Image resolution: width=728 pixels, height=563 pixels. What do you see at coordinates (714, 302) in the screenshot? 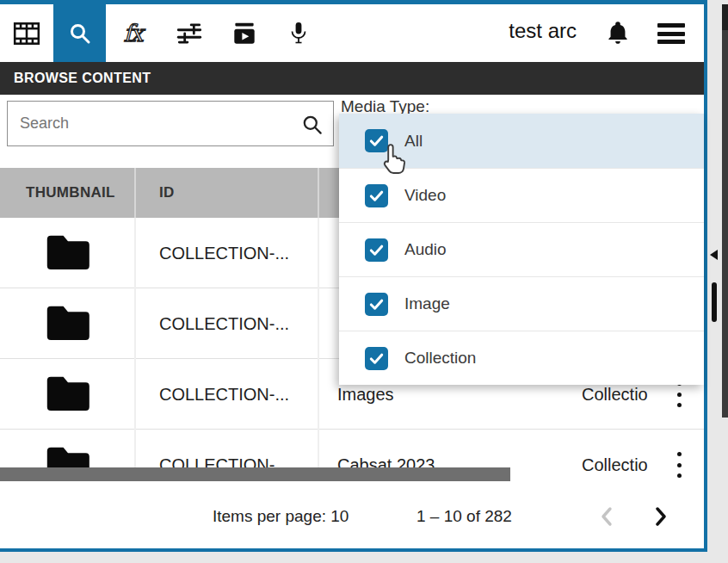
I see `vertical-scrollbar` at bounding box center [714, 302].